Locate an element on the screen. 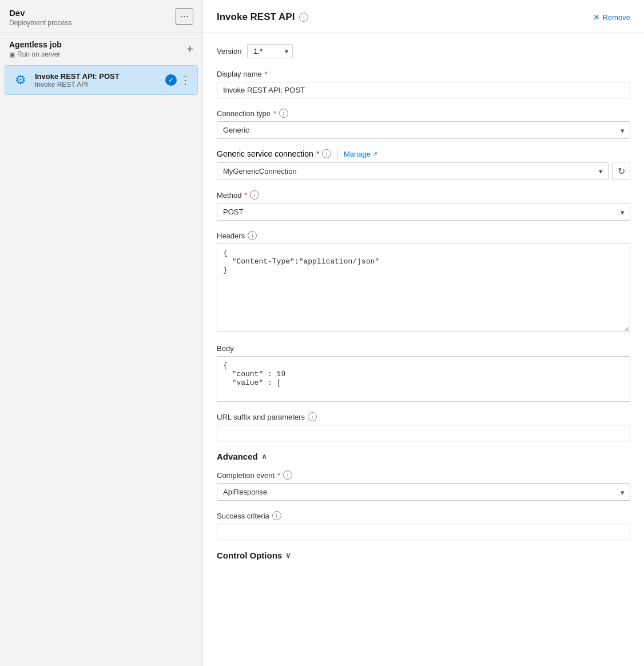 The height and width of the screenshot is (666, 644). method-select: POST GET PUT DELETE PATCH is located at coordinates (423, 212).